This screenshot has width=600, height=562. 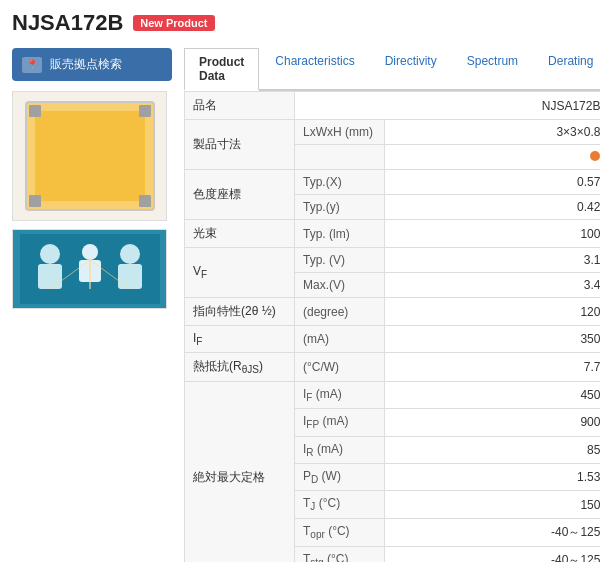 What do you see at coordinates (393, 312) in the screenshot?
I see `table-row: 指向特性(2θ ½) (degree) 120` at bounding box center [393, 312].